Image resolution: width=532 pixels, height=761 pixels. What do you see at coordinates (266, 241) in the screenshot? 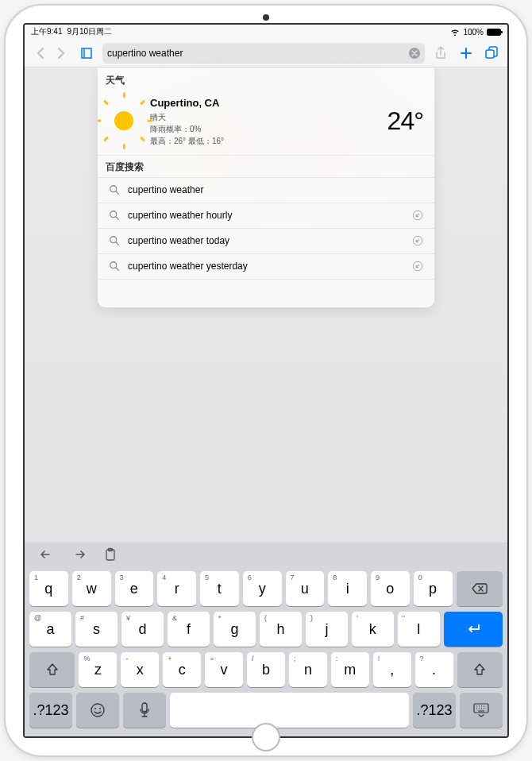
I see `suggestion-text: cupertino weather today` at bounding box center [266, 241].